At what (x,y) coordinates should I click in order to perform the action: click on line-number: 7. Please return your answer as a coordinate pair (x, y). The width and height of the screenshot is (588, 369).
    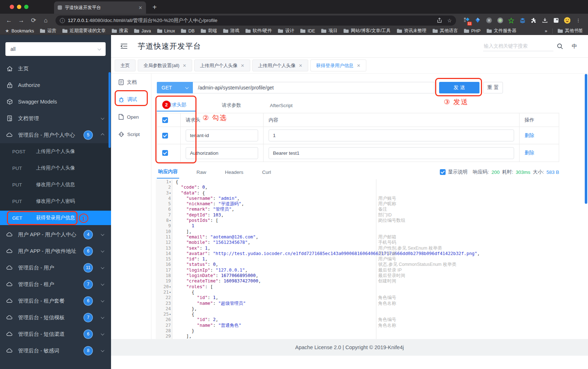
    Looking at the image, I should click on (164, 215).